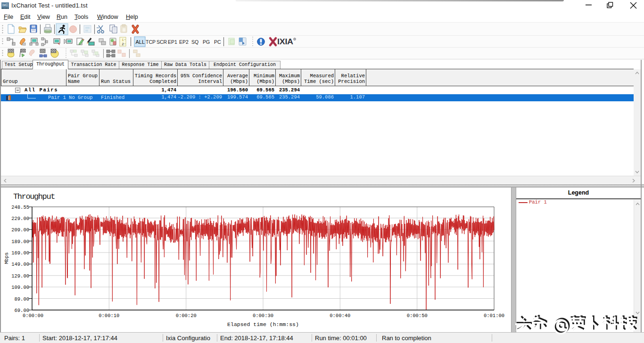  Describe the element at coordinates (494, 316) in the screenshot. I see `svg-text: 0:01:00` at that location.